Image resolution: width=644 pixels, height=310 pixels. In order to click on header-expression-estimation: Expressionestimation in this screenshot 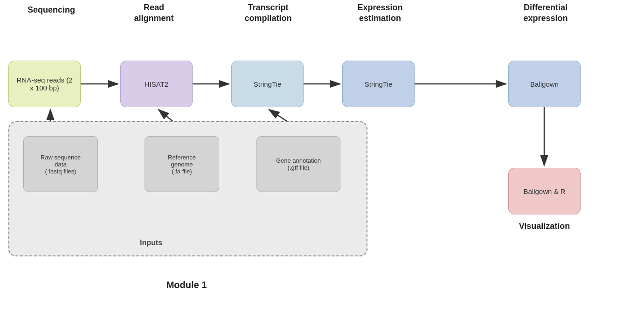, I will do `click(380, 13)`.